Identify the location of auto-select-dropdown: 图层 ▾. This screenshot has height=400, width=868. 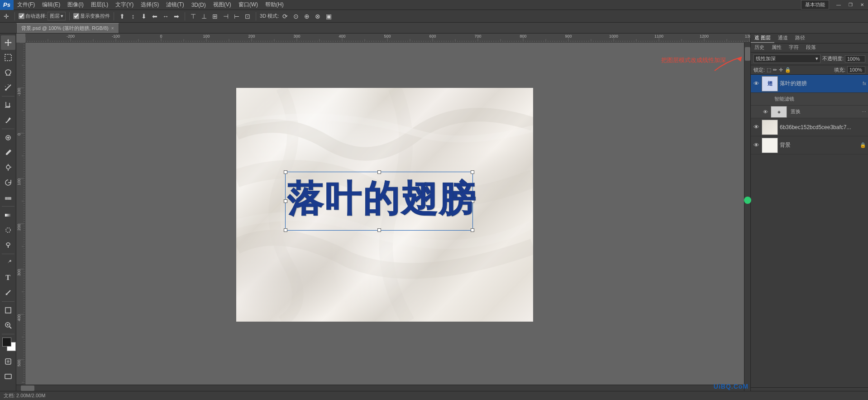
(57, 16).